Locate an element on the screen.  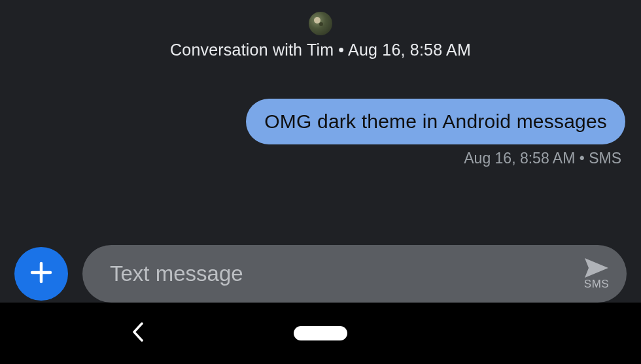
message-row: OMG dark theme in Android messages is located at coordinates (320, 122).